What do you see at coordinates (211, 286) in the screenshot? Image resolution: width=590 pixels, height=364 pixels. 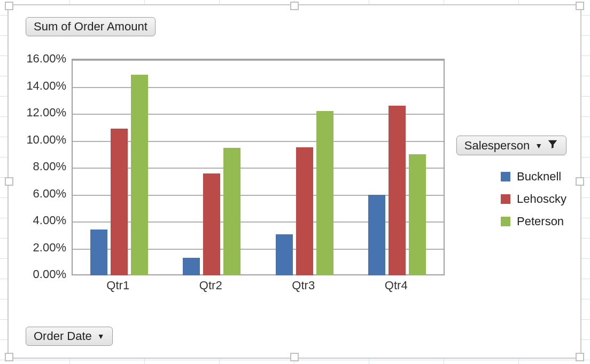 I see `x-tick-label: Qtr2` at bounding box center [211, 286].